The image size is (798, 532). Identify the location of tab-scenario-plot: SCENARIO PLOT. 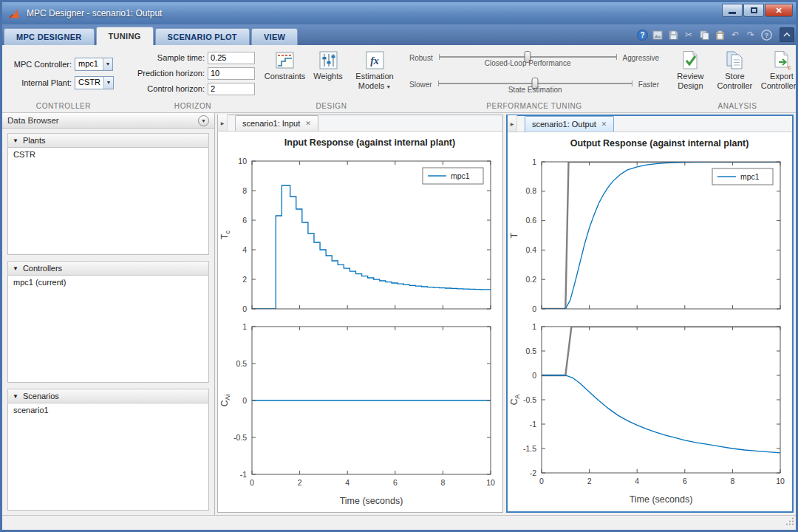
(202, 37).